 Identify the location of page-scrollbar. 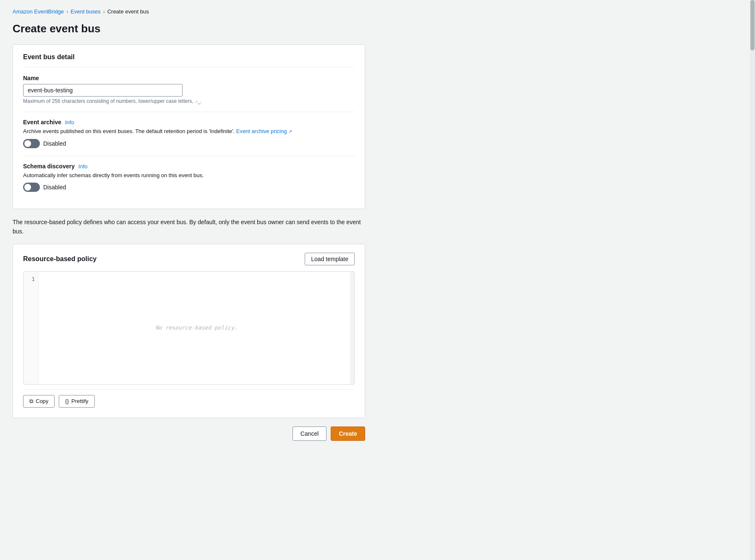
(752, 280).